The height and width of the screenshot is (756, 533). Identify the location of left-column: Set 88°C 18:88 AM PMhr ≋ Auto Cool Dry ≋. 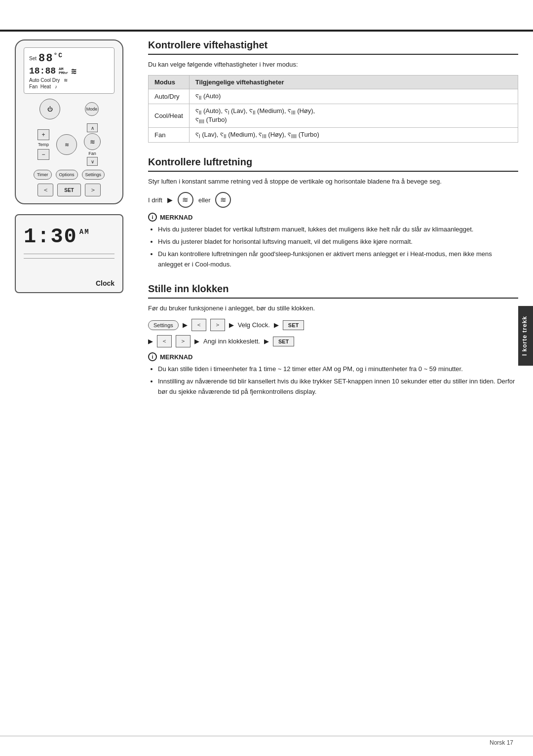
(74, 225).